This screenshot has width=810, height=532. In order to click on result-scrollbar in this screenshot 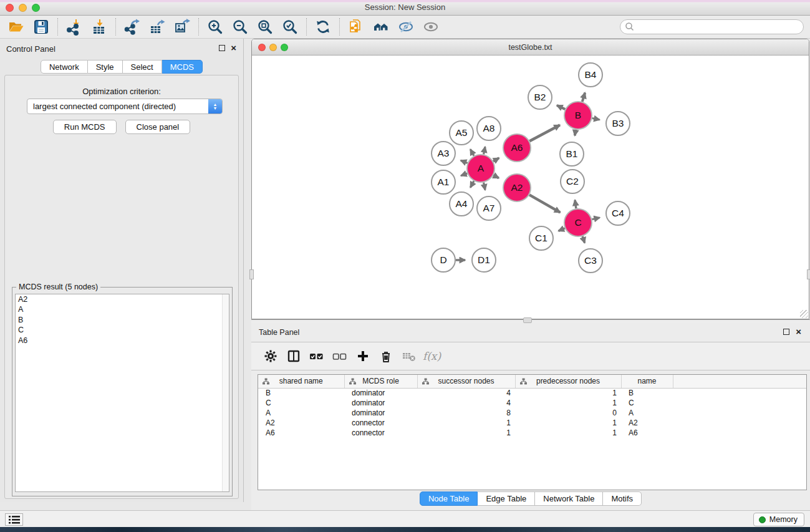, I will do `click(226, 393)`.